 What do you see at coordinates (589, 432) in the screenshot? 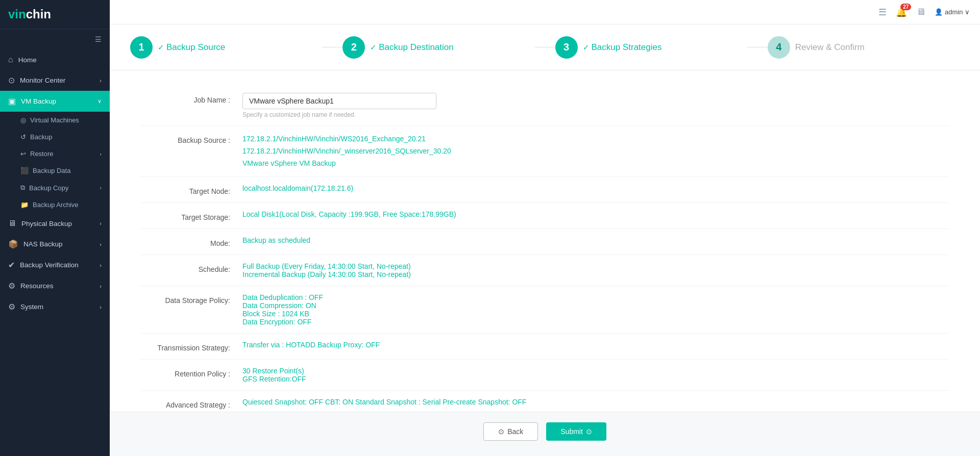
I see `submit-icon: ⊙` at bounding box center [589, 432].